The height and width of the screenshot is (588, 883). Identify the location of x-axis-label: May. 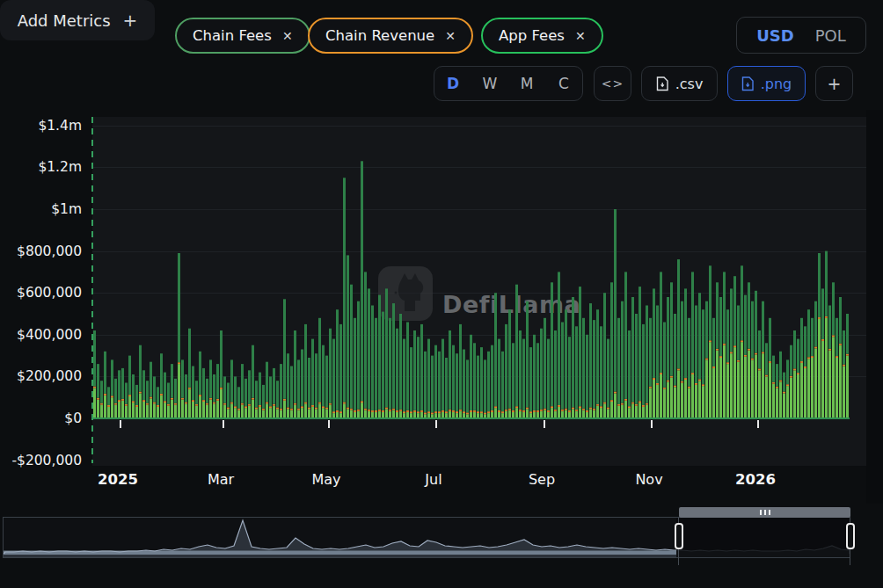
(325, 480).